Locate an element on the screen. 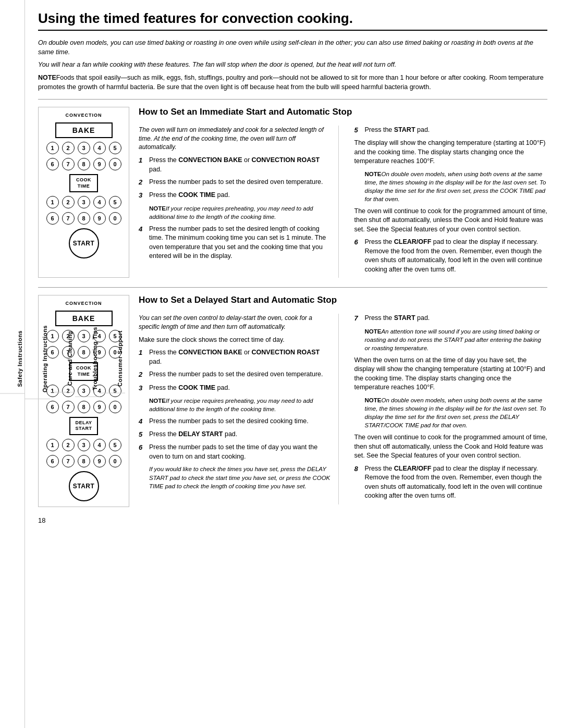 The height and width of the screenshot is (728, 563). convection-label-2: CONVECTION is located at coordinates (83, 303).